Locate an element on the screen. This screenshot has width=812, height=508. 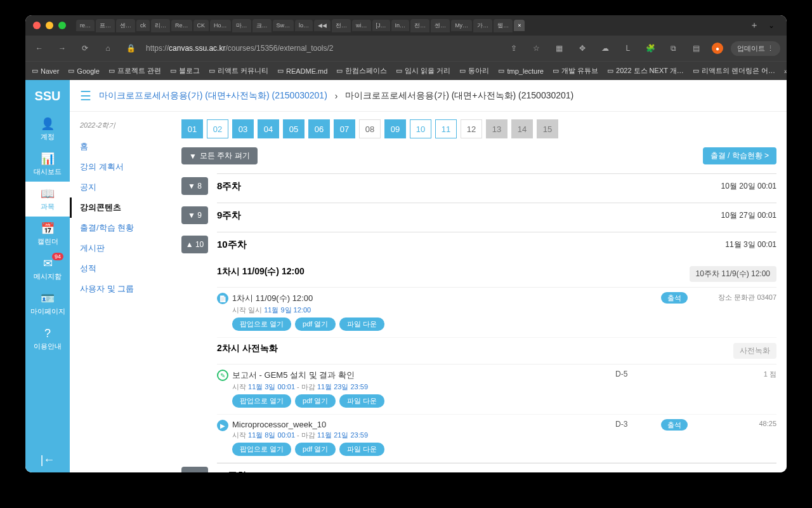
item-name: Microprocessor_week_10 is located at coordinates (420, 424).